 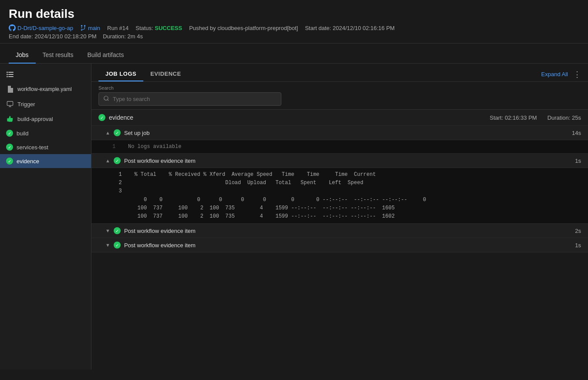 What do you see at coordinates (45, 161) in the screenshot?
I see `sidebar-item-evidence: ✓ evidence` at bounding box center [45, 161].